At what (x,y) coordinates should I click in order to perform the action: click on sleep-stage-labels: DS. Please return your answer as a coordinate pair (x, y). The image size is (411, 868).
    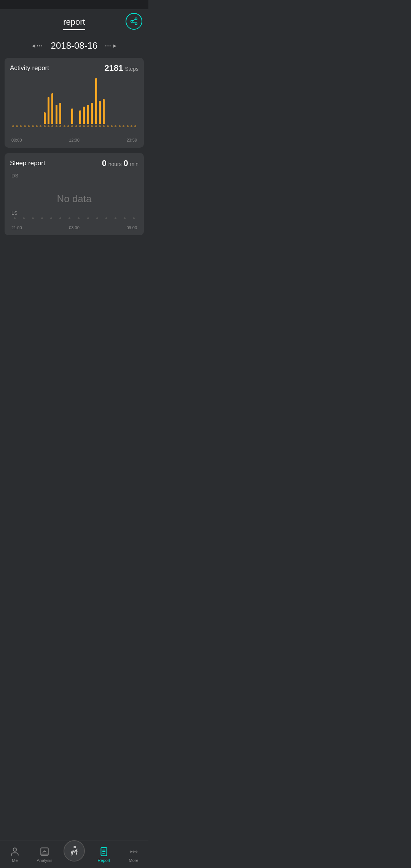
    Looking at the image, I should click on (74, 176).